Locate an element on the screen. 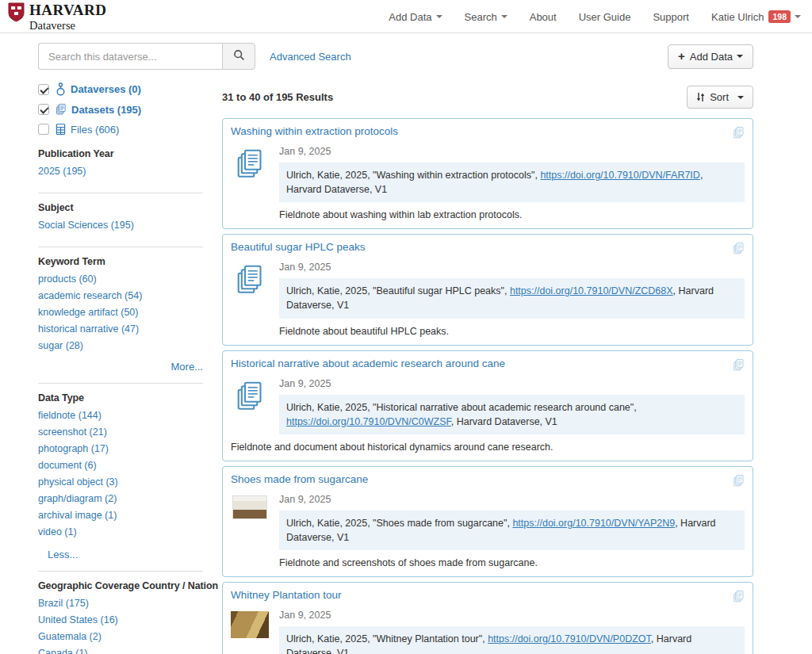 This screenshot has height=654, width=812. facet-title: Subject is located at coordinates (121, 208).